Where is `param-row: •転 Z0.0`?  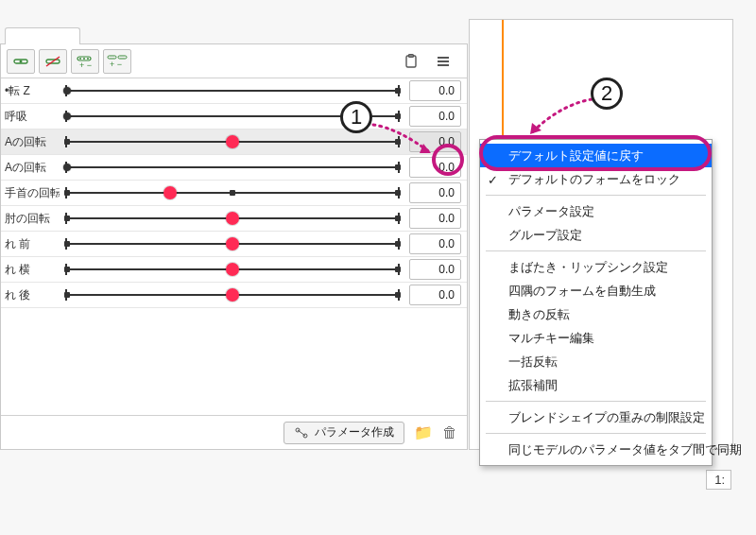 param-row: •転 Z0.0 is located at coordinates (234, 91).